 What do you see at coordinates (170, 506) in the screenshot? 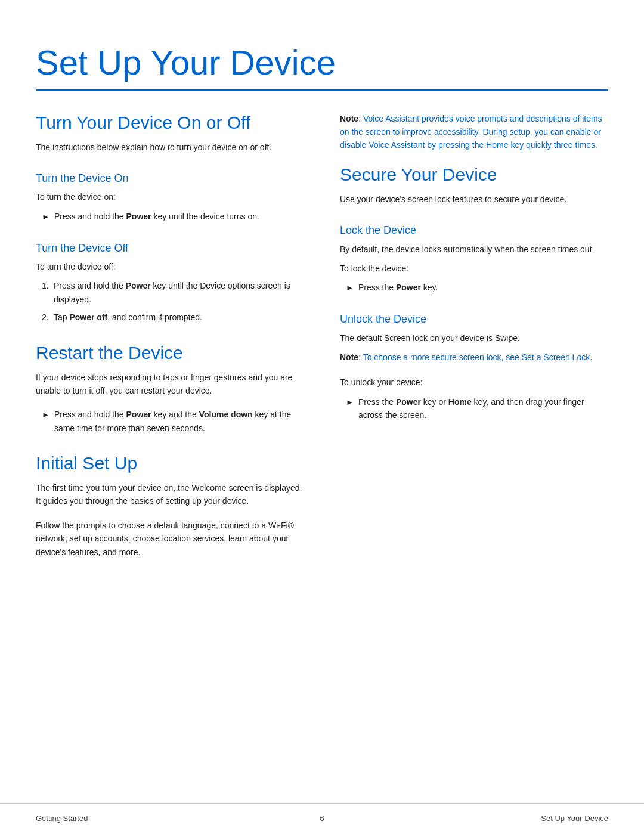
I see `initial-setup-section: Initial Set Up The first time you turn y…` at bounding box center [170, 506].